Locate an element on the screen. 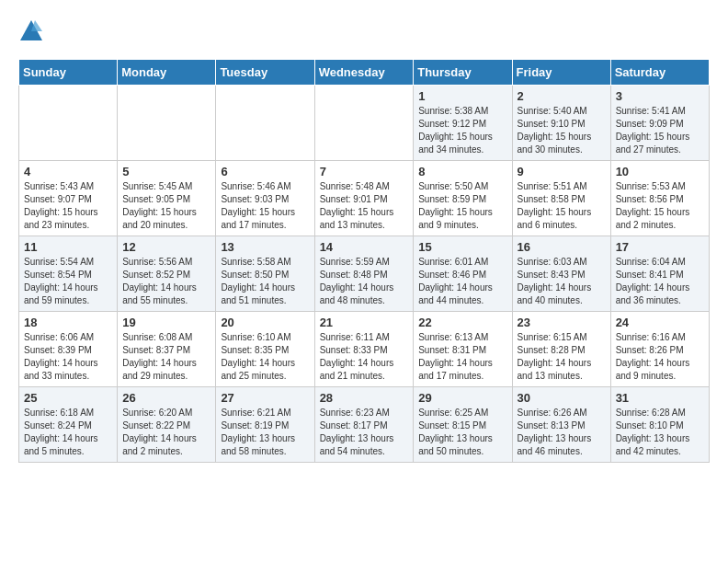 The width and height of the screenshot is (728, 563). calendar-cell: 5Sunrise: 5:45 AM Sunset: 9:05 PM Daylig… is located at coordinates (167, 199).